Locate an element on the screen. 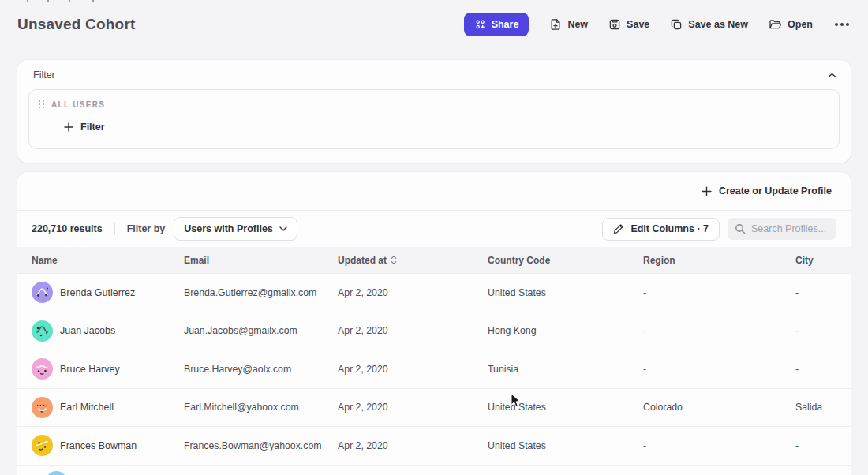 Image resolution: width=868 pixels, height=475 pixels. collapse-filter-button is located at coordinates (832, 76).